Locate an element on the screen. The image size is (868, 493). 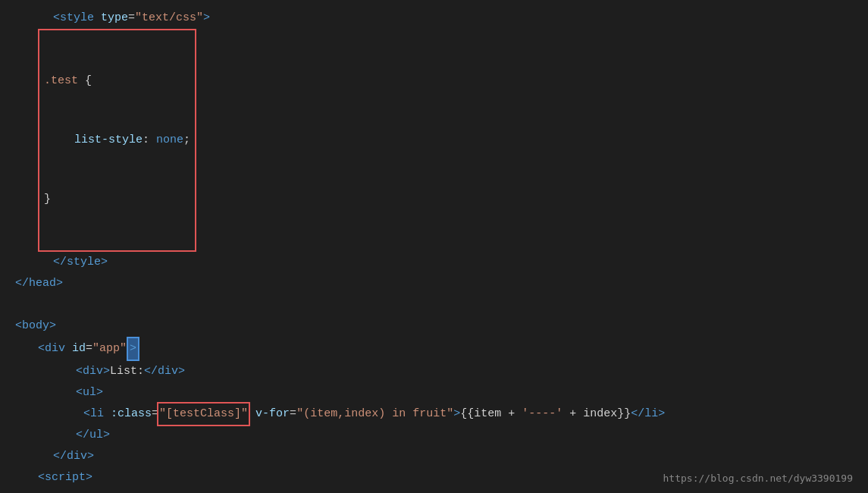
line-li: <li :class="[testClass]" v-for="(item,in… is located at coordinates (434, 414).